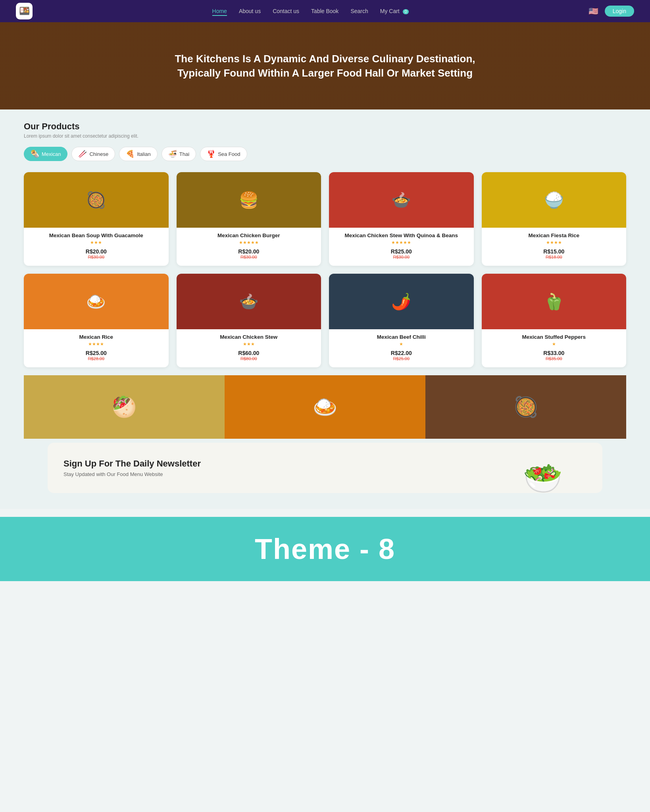 The height and width of the screenshot is (812, 650). I want to click on tab-italian-label: Italian, so click(144, 154).